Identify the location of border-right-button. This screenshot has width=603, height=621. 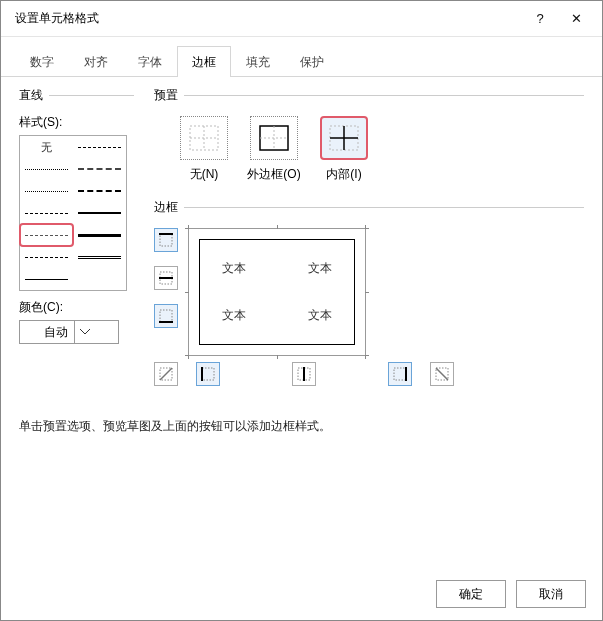
(400, 374).